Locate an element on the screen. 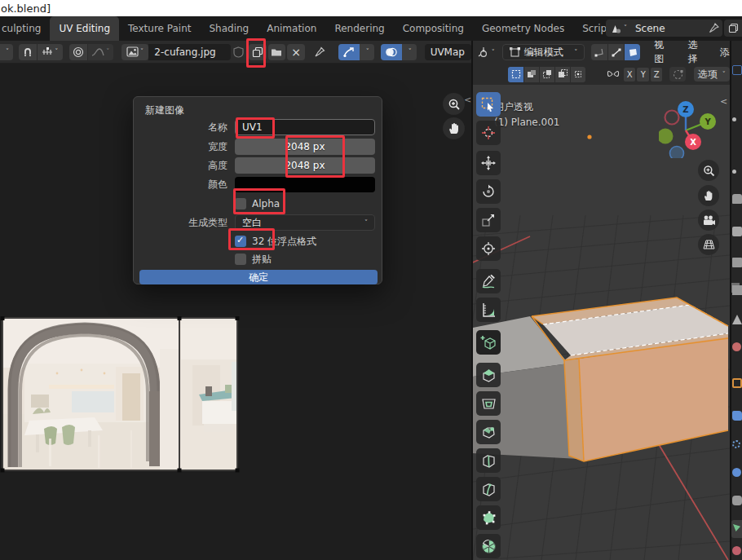  tab-particles is located at coordinates (736, 444).